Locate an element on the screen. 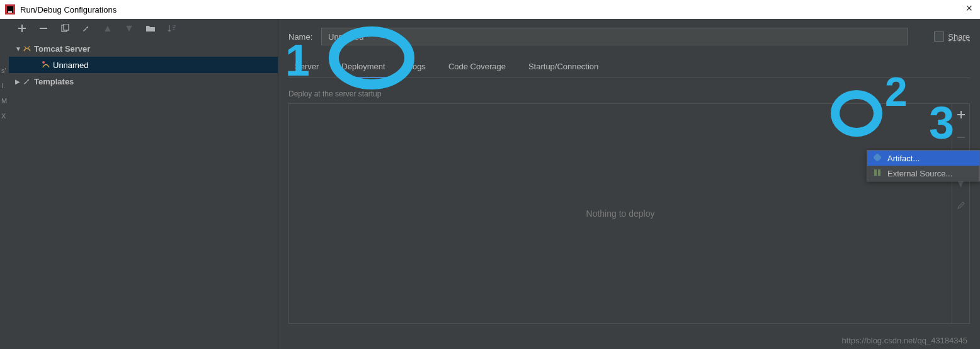 Image resolution: width=980 pixels, height=349 pixels. tab-logs: Logs is located at coordinates (417, 67).